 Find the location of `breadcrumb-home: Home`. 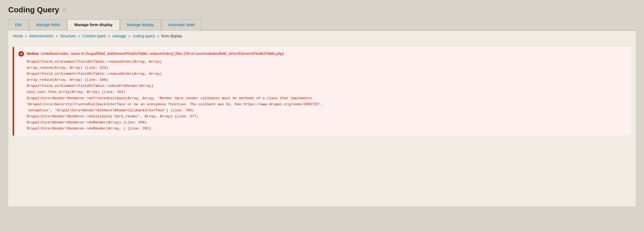

breadcrumb-home: Home is located at coordinates (18, 36).